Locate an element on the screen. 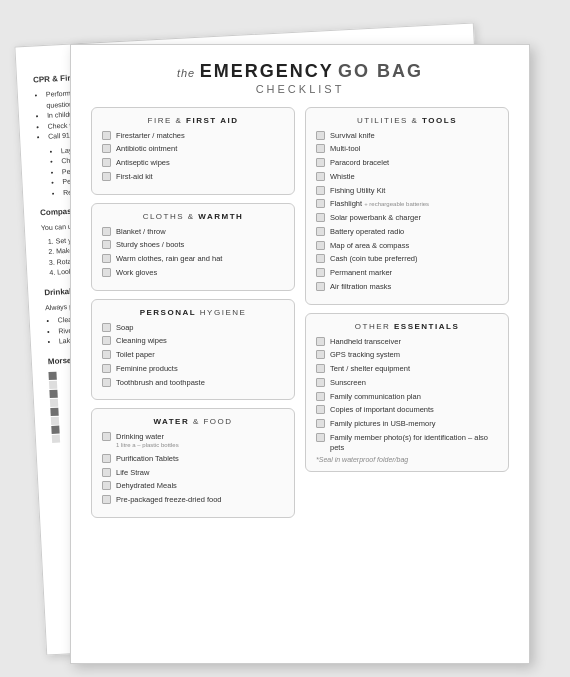  item-text-paracord: Paracord bracelet is located at coordinates (414, 163).